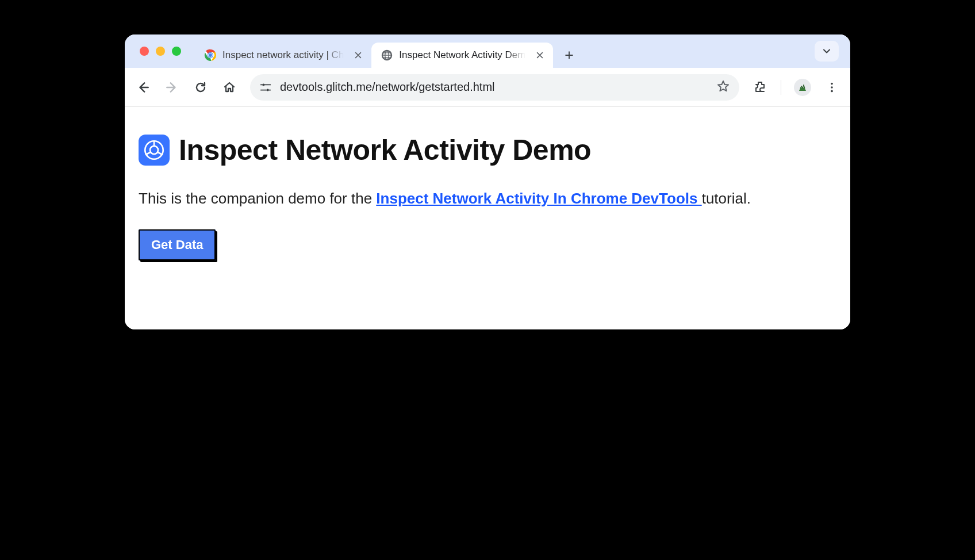 The width and height of the screenshot is (975, 560). What do you see at coordinates (283, 55) in the screenshot?
I see `tab-title: Inspect network activity | Ch` at bounding box center [283, 55].